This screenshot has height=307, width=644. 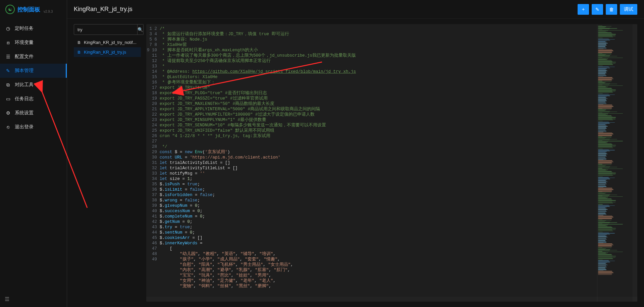 I want to click on file-panel: 🔍 🗎KingRan_KR_jd_try_notif...🗎KingRan_KR…, so click(x=107, y=163).